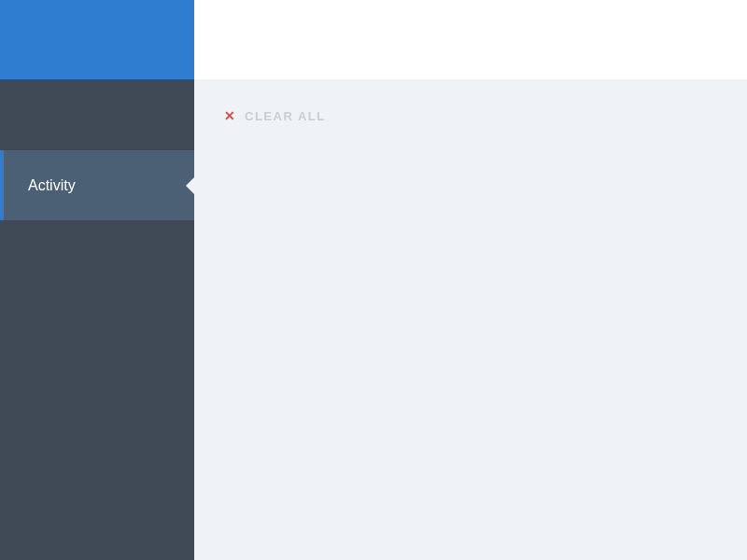  I want to click on sidebar-item-activity: Activity, so click(97, 185).